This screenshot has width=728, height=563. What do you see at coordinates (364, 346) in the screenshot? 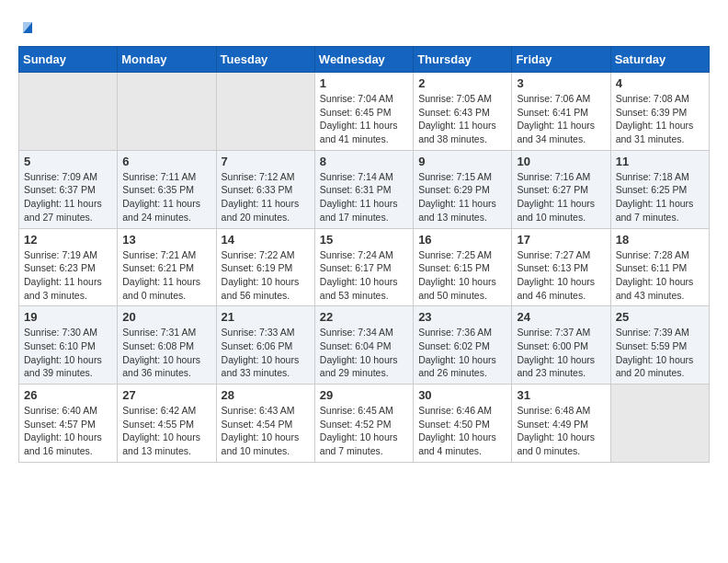
I see `calendar-week-4: 19Sunrise: 7:30 AM Sunset: 6:10 PM Dayli…` at bounding box center [364, 346].